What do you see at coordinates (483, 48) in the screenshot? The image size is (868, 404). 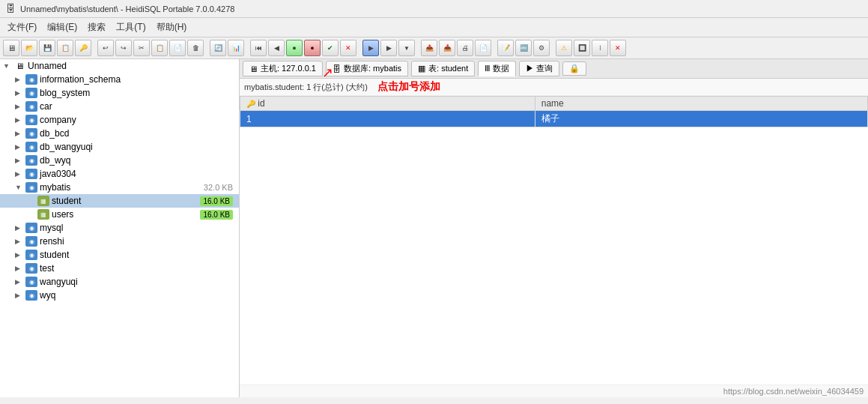 I see `tb-unk5: 📄` at bounding box center [483, 48].